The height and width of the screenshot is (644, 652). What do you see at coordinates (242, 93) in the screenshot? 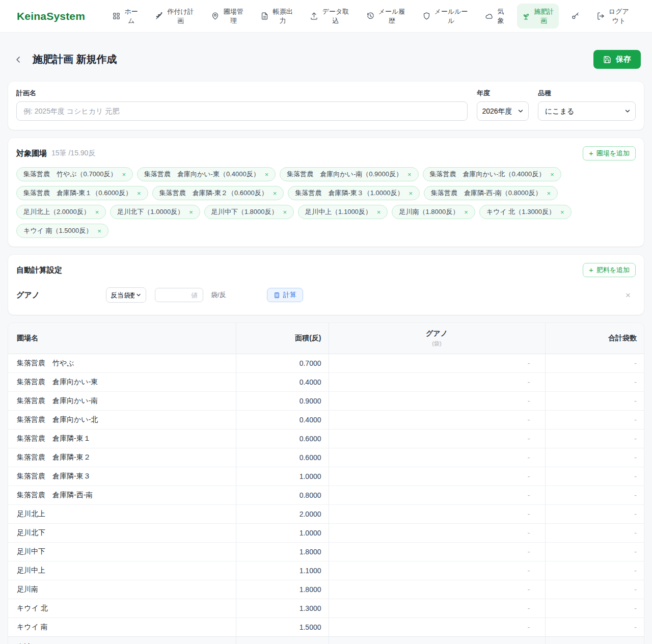
I see `plan-name-label: 計画名` at bounding box center [242, 93].